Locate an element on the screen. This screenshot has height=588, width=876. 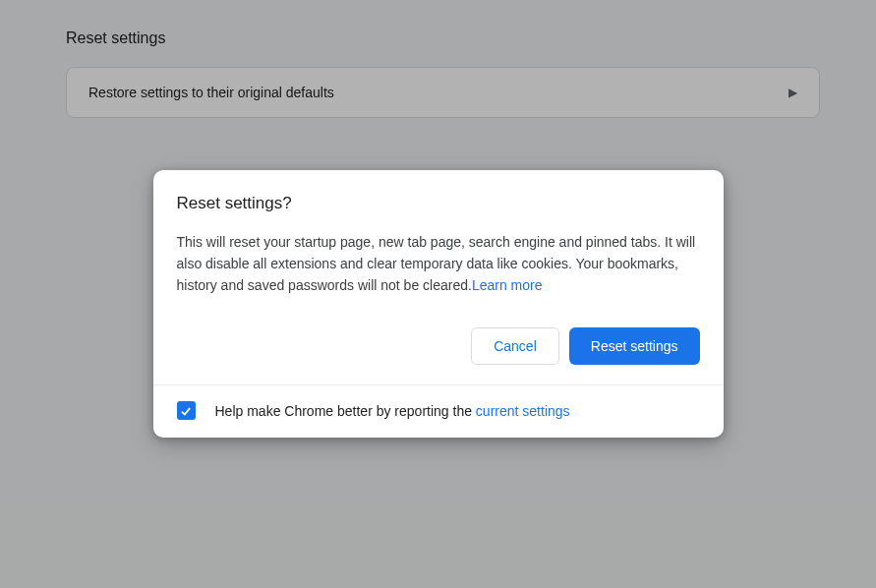
cancel-button: Cancel is located at coordinates (515, 346).